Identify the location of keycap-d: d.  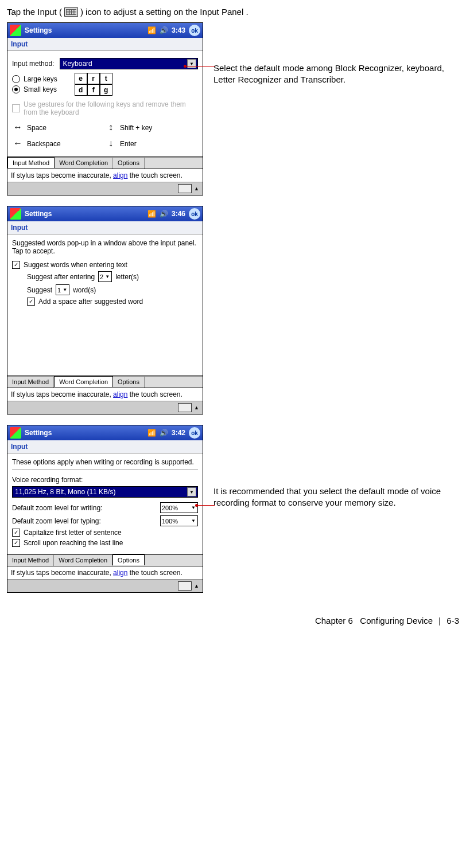
(81, 90).